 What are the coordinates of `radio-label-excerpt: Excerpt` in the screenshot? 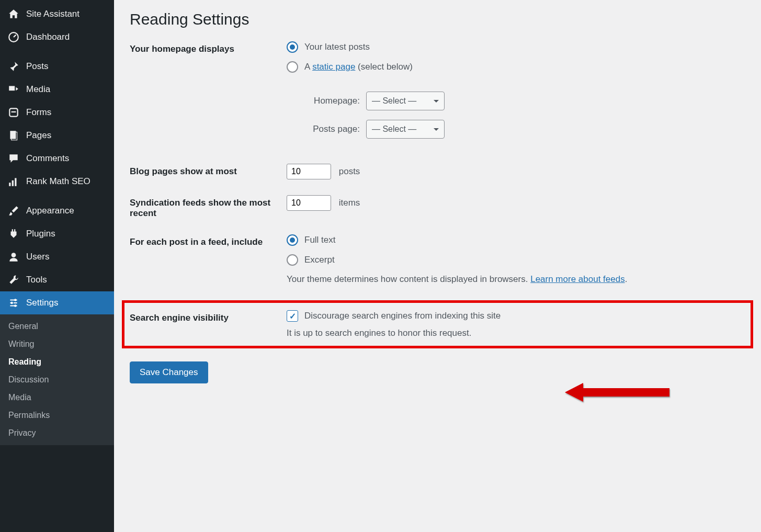 It's located at (320, 260).